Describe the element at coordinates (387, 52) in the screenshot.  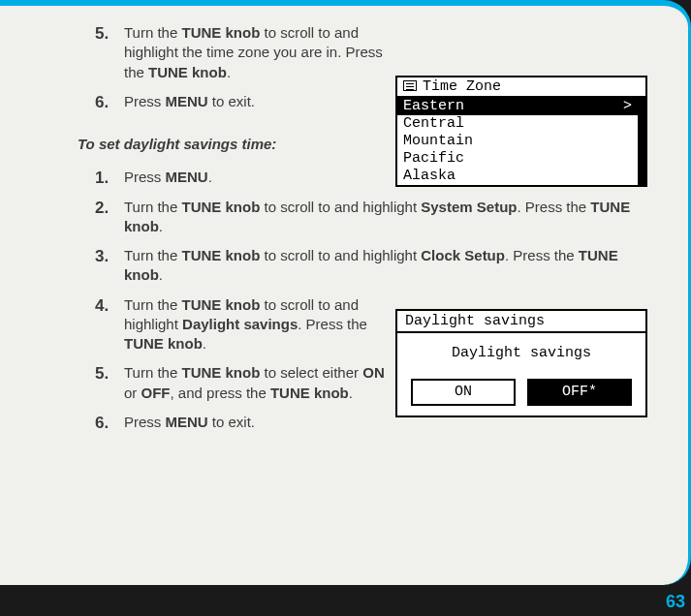
I see `step-5a: 5. Turn the TUNE knob to scroll to and h…` at that location.